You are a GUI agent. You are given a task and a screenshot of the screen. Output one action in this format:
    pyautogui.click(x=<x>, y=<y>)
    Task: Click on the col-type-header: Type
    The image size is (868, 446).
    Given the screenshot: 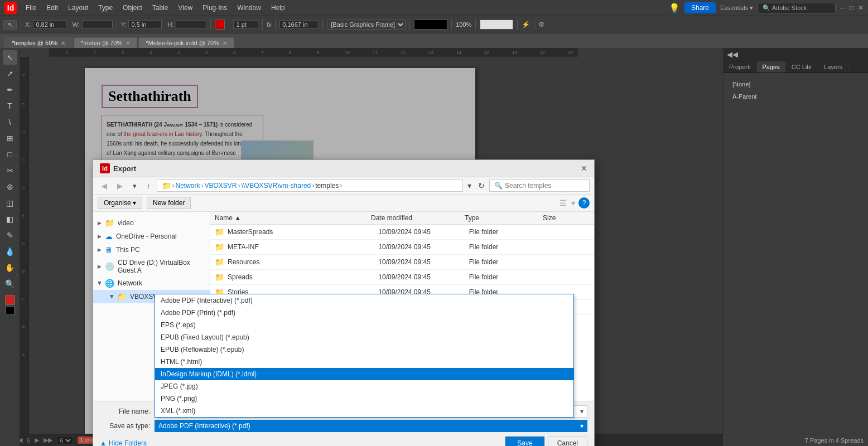 What is the action you would take?
    pyautogui.click(x=504, y=218)
    